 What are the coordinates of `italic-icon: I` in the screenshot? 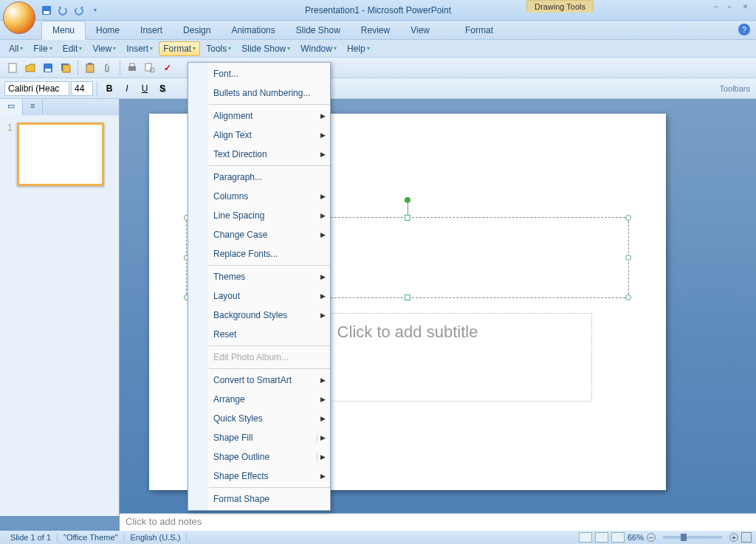 It's located at (127, 89).